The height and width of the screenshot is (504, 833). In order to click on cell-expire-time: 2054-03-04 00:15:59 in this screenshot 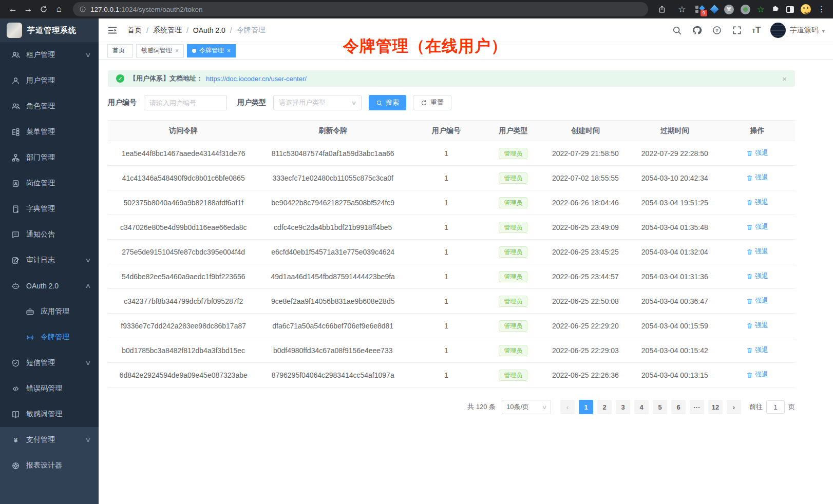, I will do `click(675, 326)`.